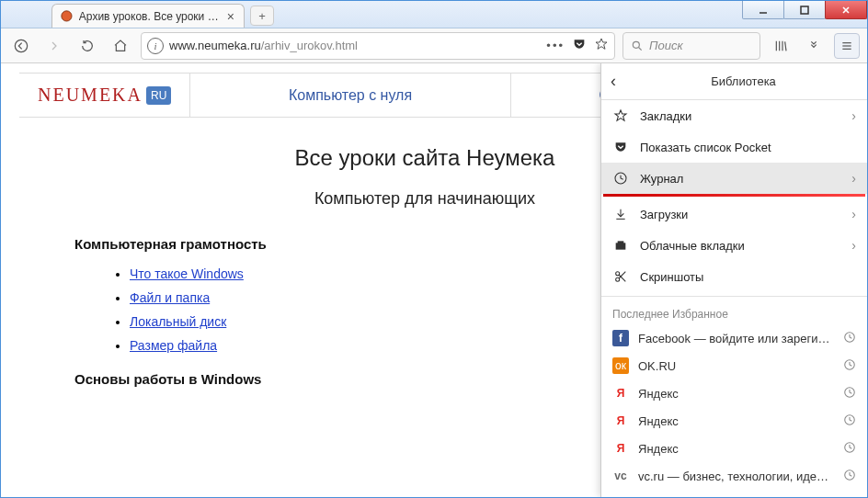 Image resolution: width=868 pixels, height=498 pixels. Describe the element at coordinates (734, 407) in the screenshot. I see `recent-items: fFacebook — войдите или зарегистри...окO…` at that location.